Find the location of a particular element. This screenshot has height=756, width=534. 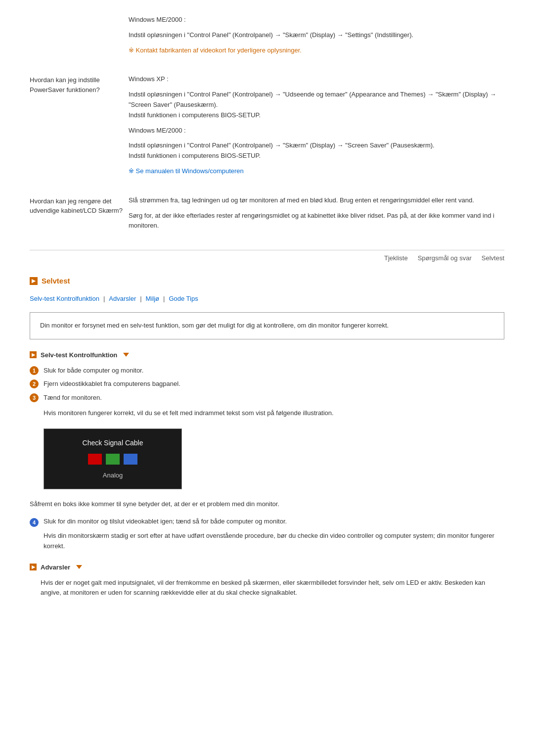

faq-answer-2-p1: Windows XP : is located at coordinates (316, 79).